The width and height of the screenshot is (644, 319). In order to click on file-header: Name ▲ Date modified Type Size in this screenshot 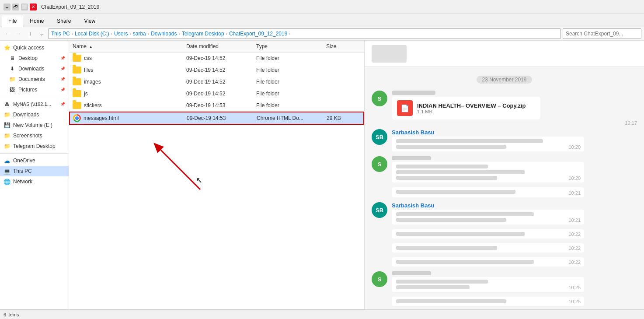, I will do `click(217, 46)`.